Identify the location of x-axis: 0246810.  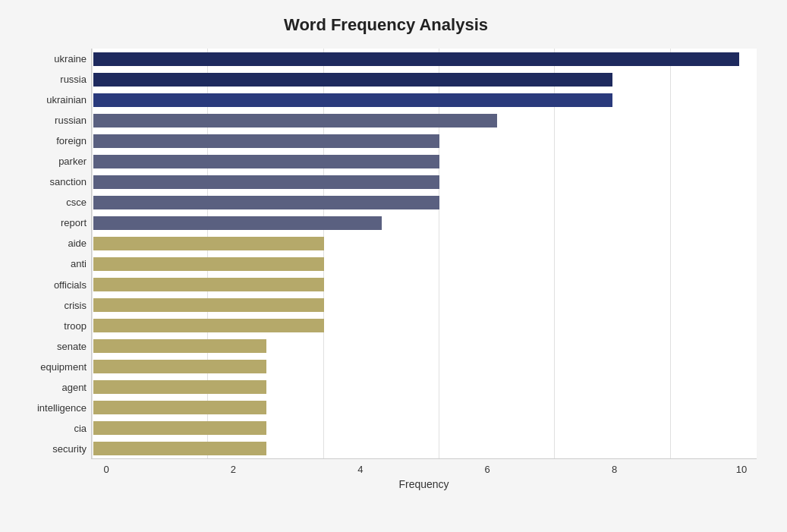
(423, 467).